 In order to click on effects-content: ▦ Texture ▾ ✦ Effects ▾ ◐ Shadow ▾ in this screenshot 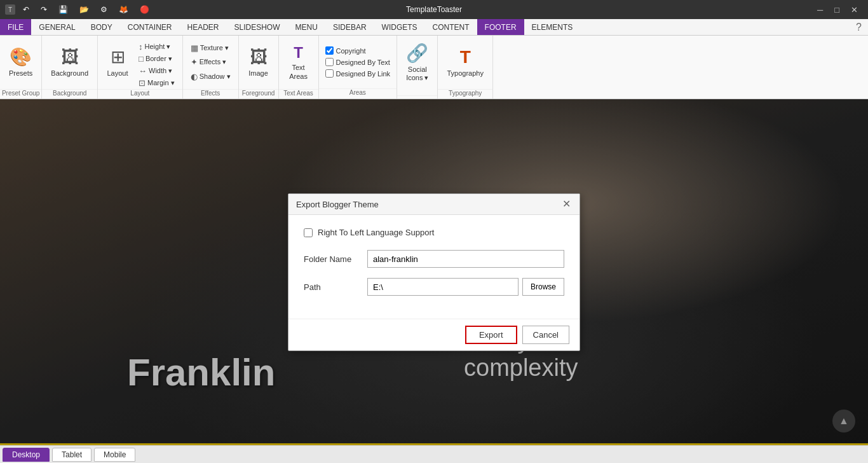, I will do `click(211, 62)`.